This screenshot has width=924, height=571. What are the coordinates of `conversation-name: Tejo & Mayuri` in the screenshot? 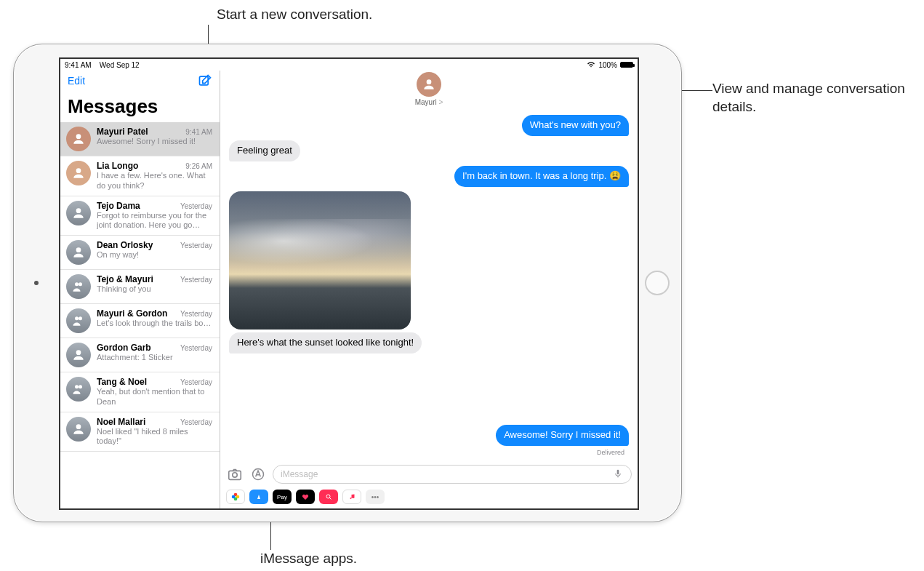 It's located at (125, 279).